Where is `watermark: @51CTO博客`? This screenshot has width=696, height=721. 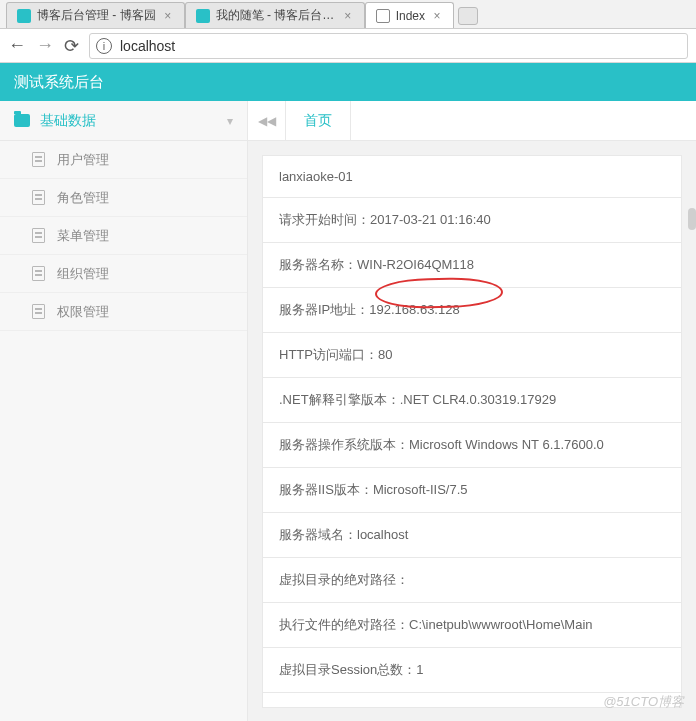
watermark: @51CTO博客 is located at coordinates (644, 702).